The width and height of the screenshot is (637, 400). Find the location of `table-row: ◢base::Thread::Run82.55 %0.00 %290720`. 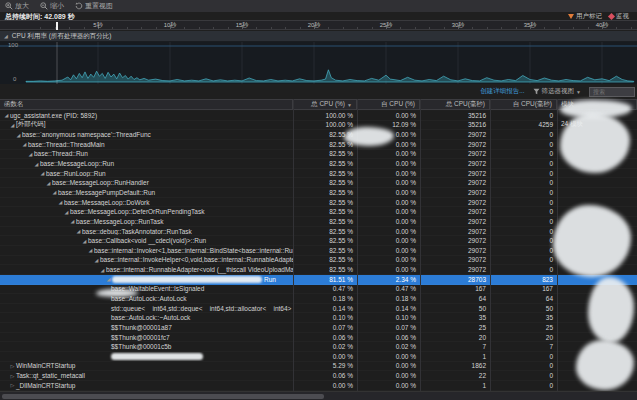

table-row: ◢base::Thread::Run82.55 %0.00 %290720 is located at coordinates (318, 155).